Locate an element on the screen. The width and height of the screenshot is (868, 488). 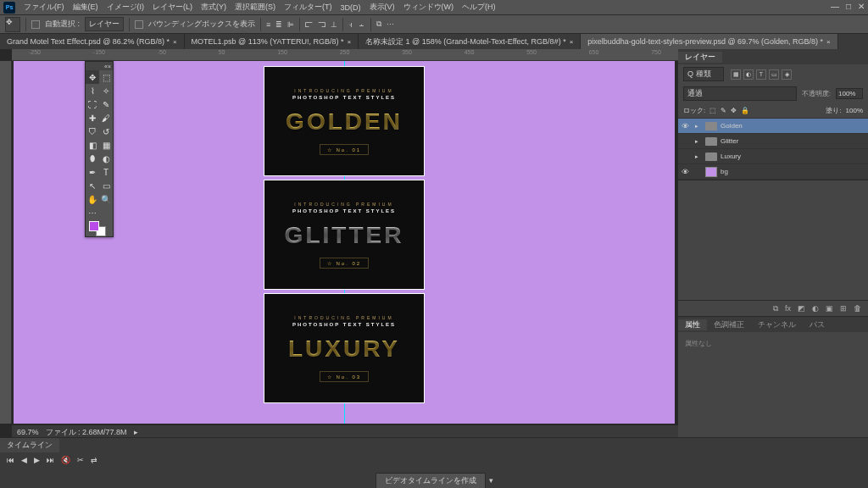
menu-select: 選択範囲(S) is located at coordinates (255, 7).